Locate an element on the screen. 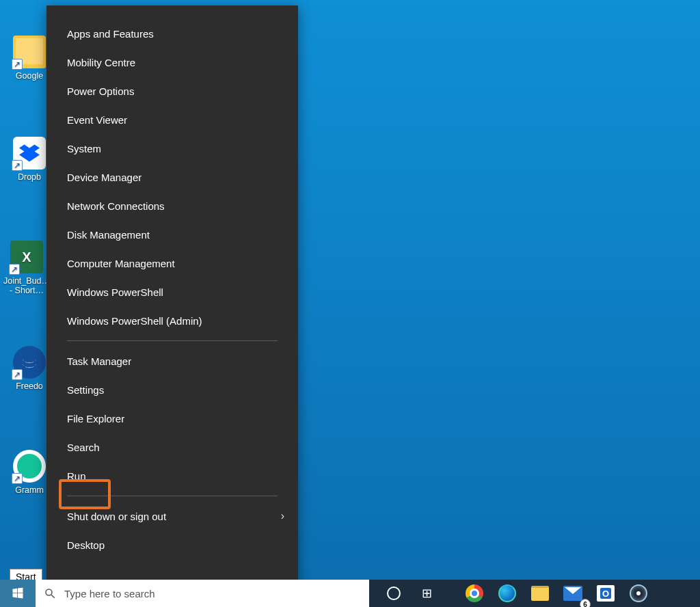 Image resolution: width=700 pixels, height=607 pixels. cortana-icon is located at coordinates (394, 593).